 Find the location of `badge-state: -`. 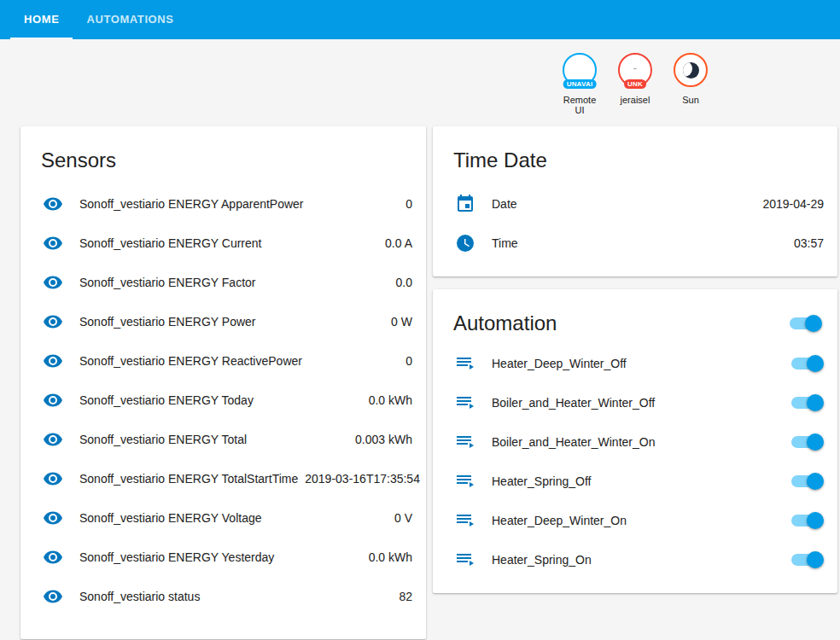

badge-state: - is located at coordinates (635, 68).